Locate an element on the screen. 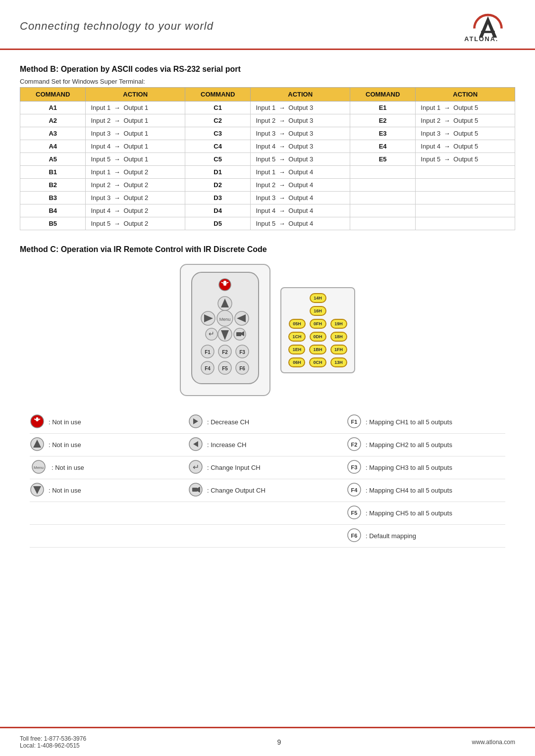  legend-up: : Not in use is located at coordinates (109, 445).